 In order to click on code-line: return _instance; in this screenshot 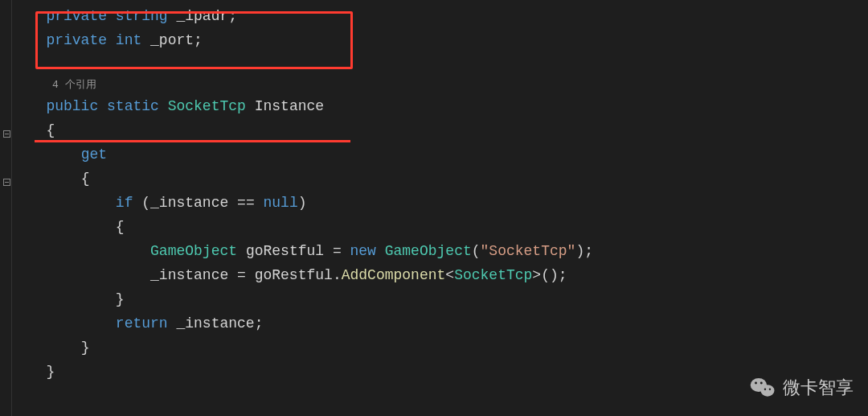, I will do `click(444, 323)`.